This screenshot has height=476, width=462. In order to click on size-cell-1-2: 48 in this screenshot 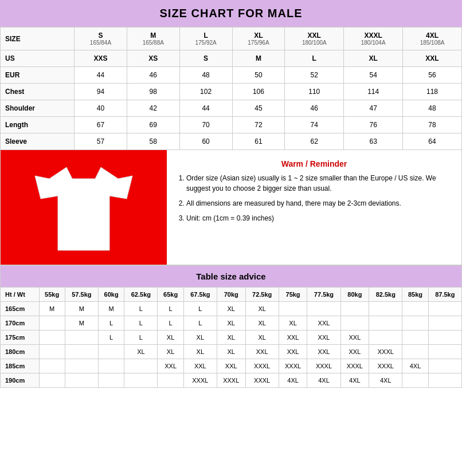, I will do `click(206, 76)`.